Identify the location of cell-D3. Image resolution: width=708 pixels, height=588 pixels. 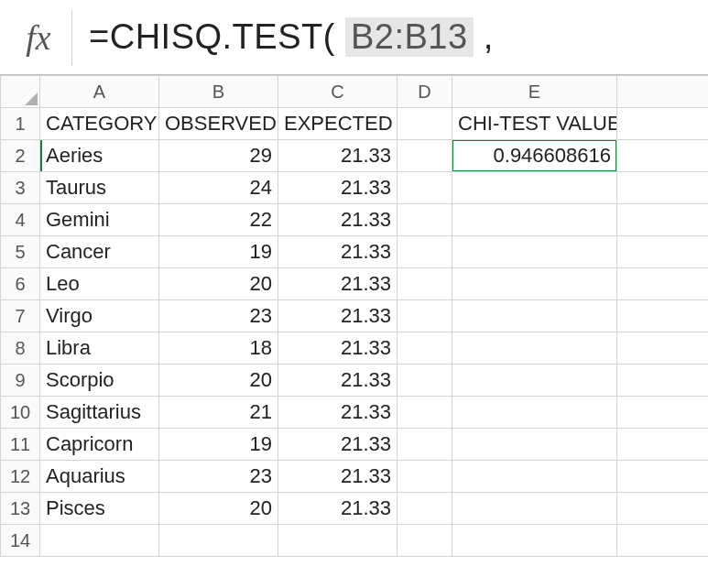
(425, 189).